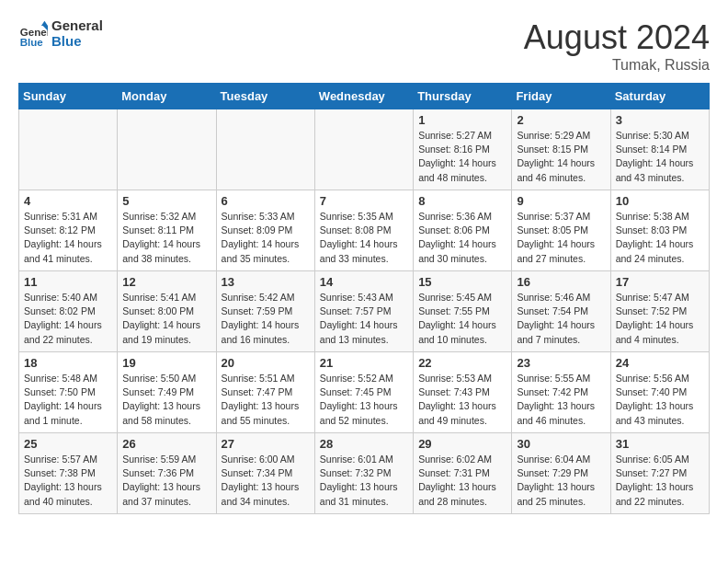 Image resolution: width=728 pixels, height=563 pixels. What do you see at coordinates (462, 443) in the screenshot?
I see `day-number: 29` at bounding box center [462, 443].